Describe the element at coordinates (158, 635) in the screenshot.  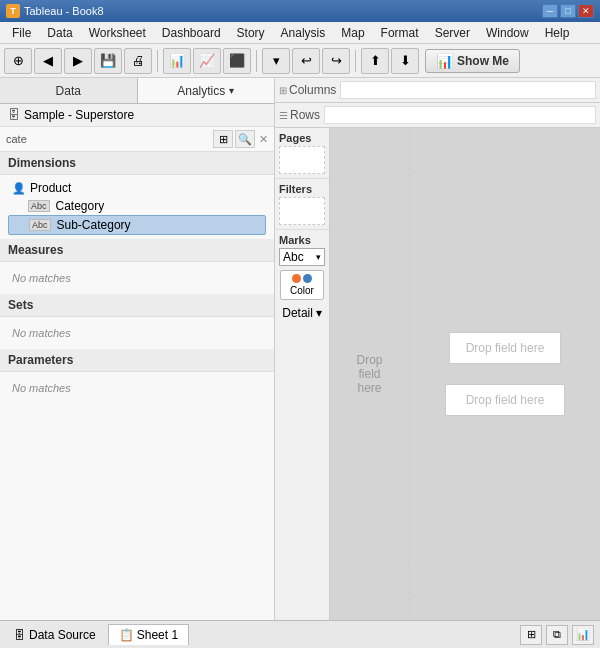
I see `sheet1-label: Sheet 1` at that location.